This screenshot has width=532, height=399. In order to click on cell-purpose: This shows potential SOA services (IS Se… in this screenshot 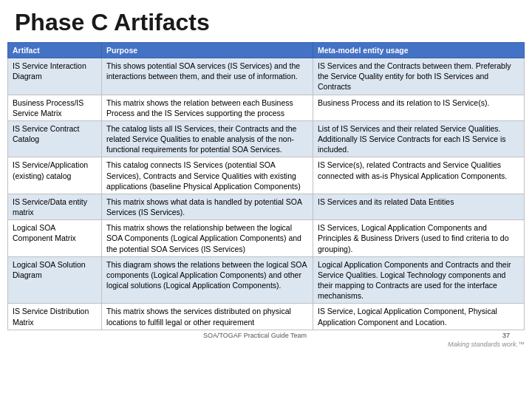, I will do `click(208, 77)`.